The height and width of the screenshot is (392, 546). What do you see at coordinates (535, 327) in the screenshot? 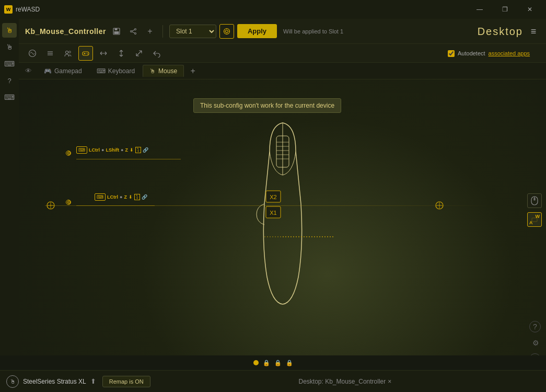
I see `help-icon: ?` at bounding box center [535, 327].